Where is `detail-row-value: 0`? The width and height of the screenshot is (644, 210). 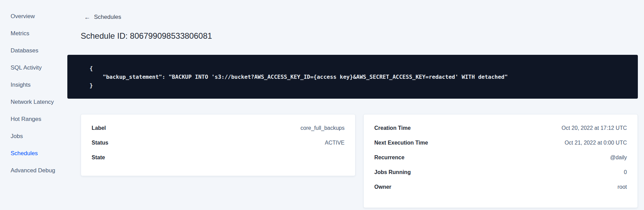
detail-row-value: 0 is located at coordinates (626, 172).